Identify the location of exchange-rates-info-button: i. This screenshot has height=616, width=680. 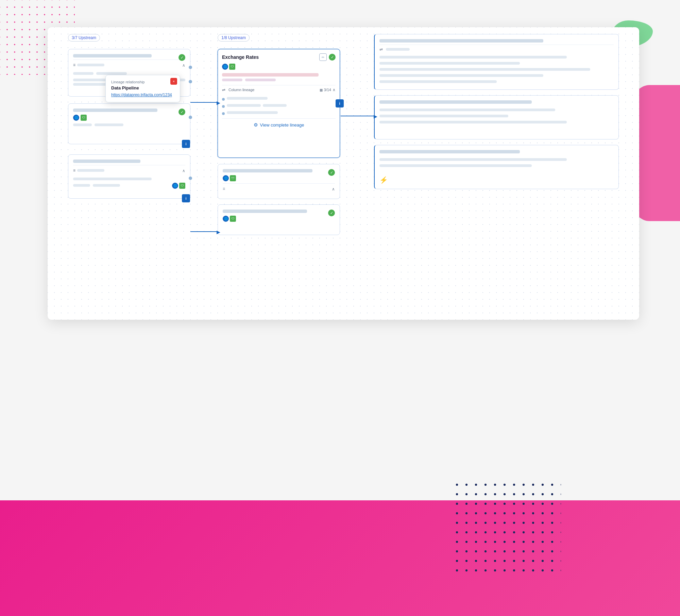
(340, 103).